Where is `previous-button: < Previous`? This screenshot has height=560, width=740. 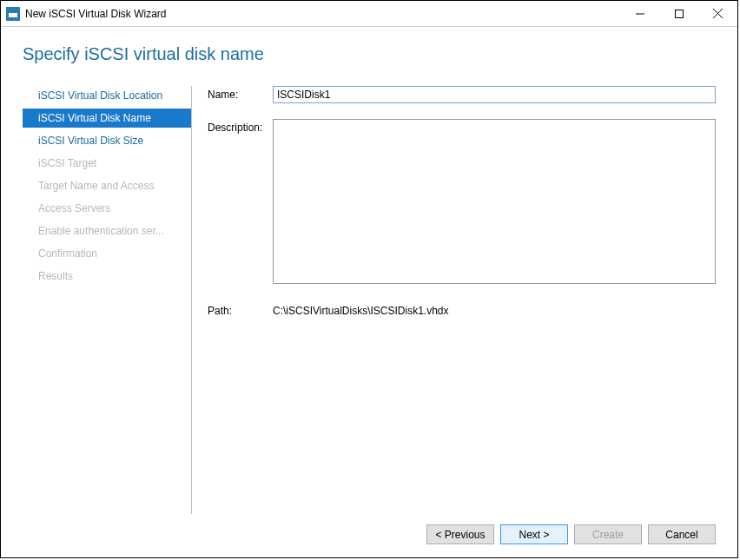 previous-button: < Previous is located at coordinates (460, 535).